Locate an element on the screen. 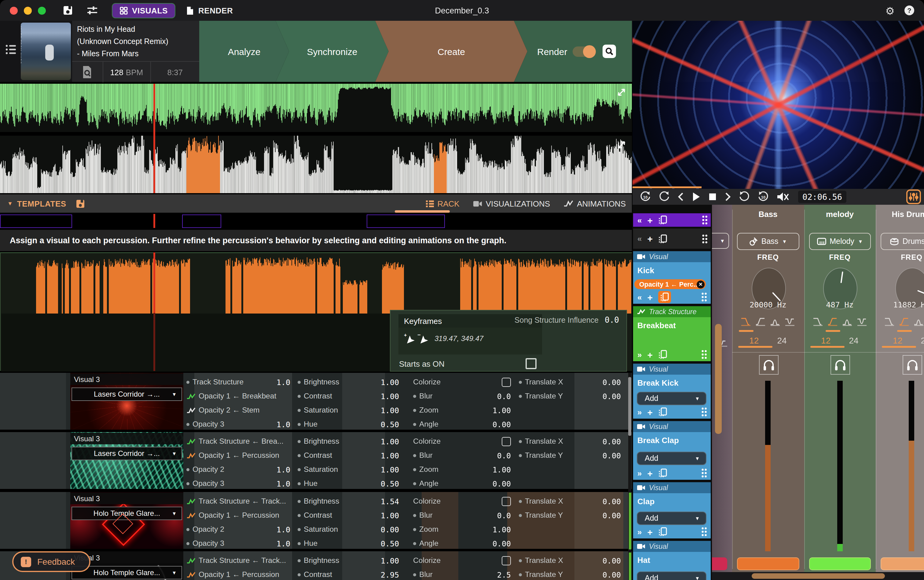  gear-icon: ⚙ is located at coordinates (890, 12).